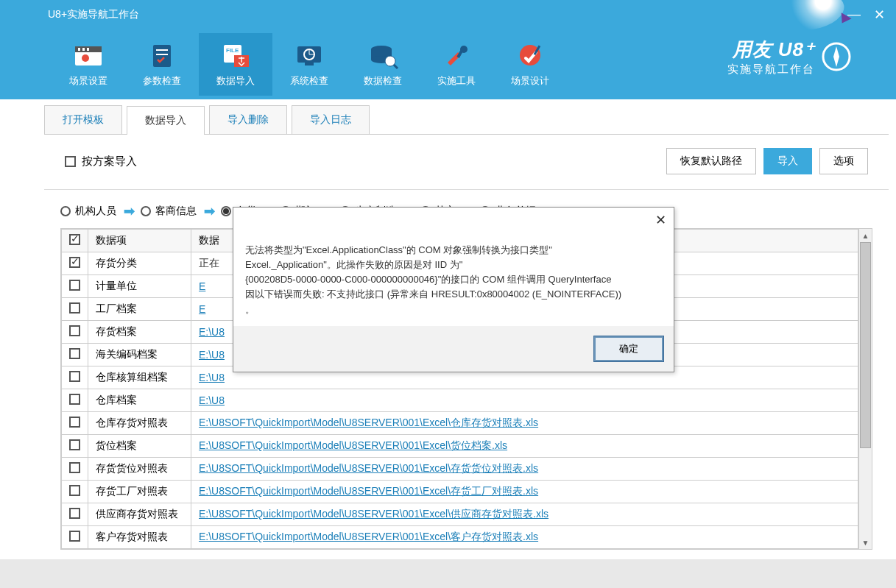 The height and width of the screenshot is (588, 896). What do you see at coordinates (460, 537) in the screenshot?
I see `table-row: 客户存货对照表E:\U8SOFT\QuickImport\Model\U8SER…` at bounding box center [460, 537].